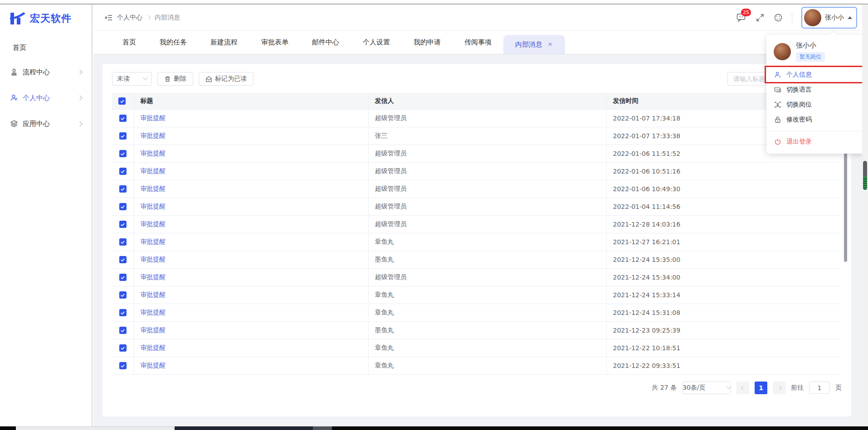  I want to click on table-row: 审批提醒 章鱼丸 2021-12-22 10:18:51, so click(477, 348).